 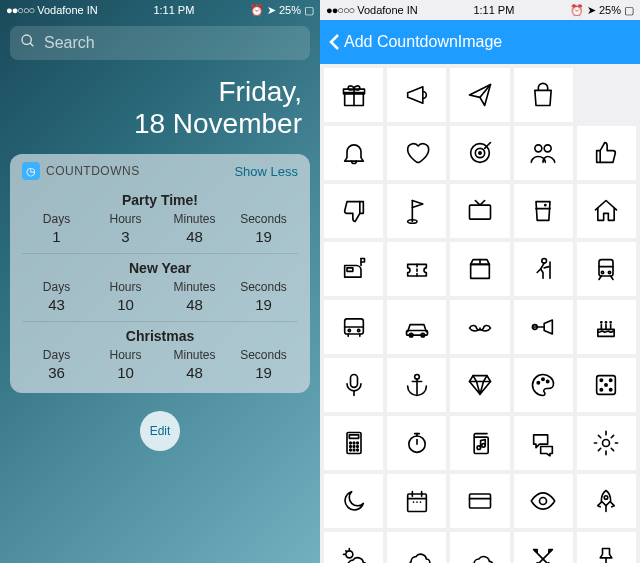 I want to click on status-bar: ●●○○○Vodafone IN 1:11 PM ⏰➤25%▢, so click(x=160, y=10).